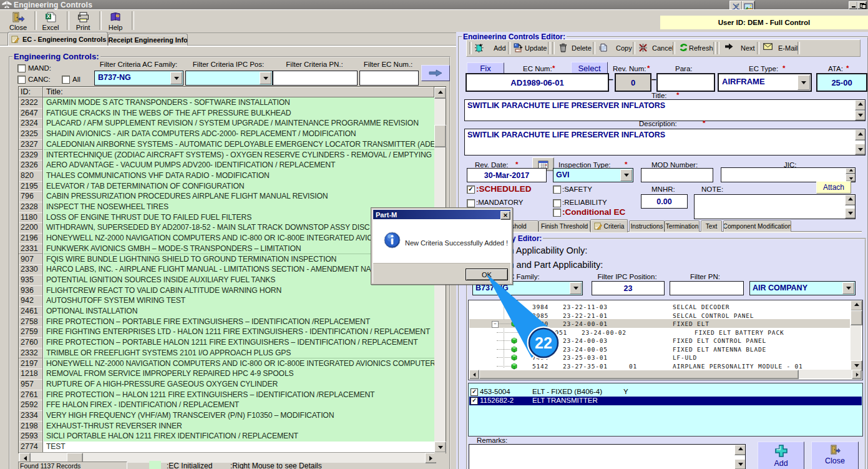 The image size is (868, 469). Describe the element at coordinates (842, 82) in the screenshot. I see `ata-input: 25-00` at that location.